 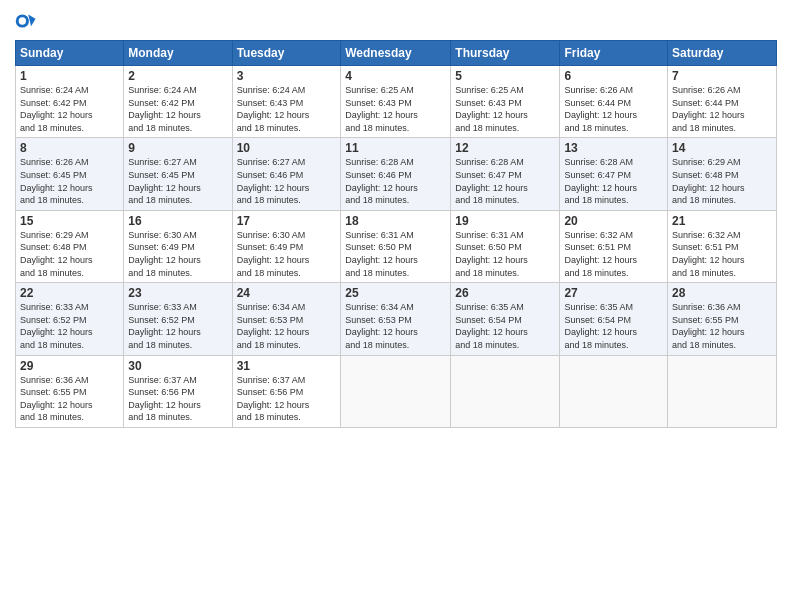 I want to click on day-number: 21, so click(x=722, y=221).